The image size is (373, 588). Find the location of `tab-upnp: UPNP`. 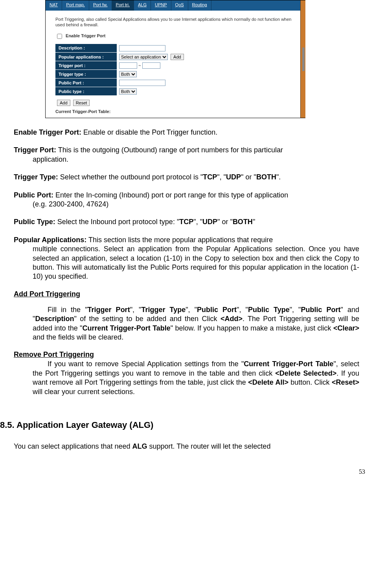

tab-upnp: UPNP is located at coordinates (161, 5).